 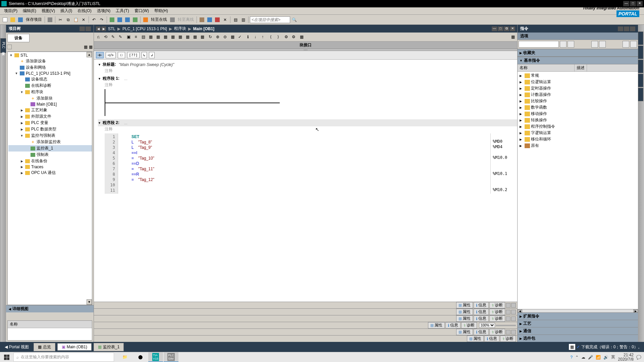 What do you see at coordinates (578, 120) in the screenshot?
I see `instruction-category-7: ▶转换操作` at bounding box center [578, 120].